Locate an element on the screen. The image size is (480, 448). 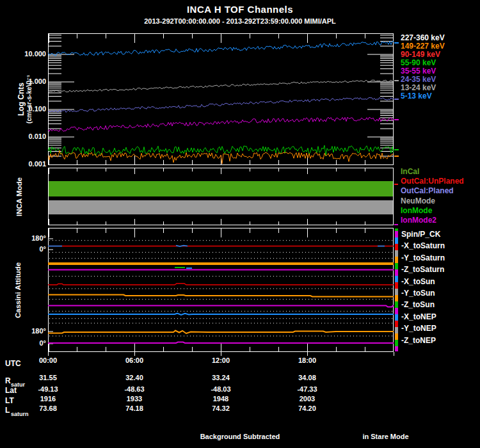
mode-legend-item: OutCal:Planed is located at coordinates (433, 191).